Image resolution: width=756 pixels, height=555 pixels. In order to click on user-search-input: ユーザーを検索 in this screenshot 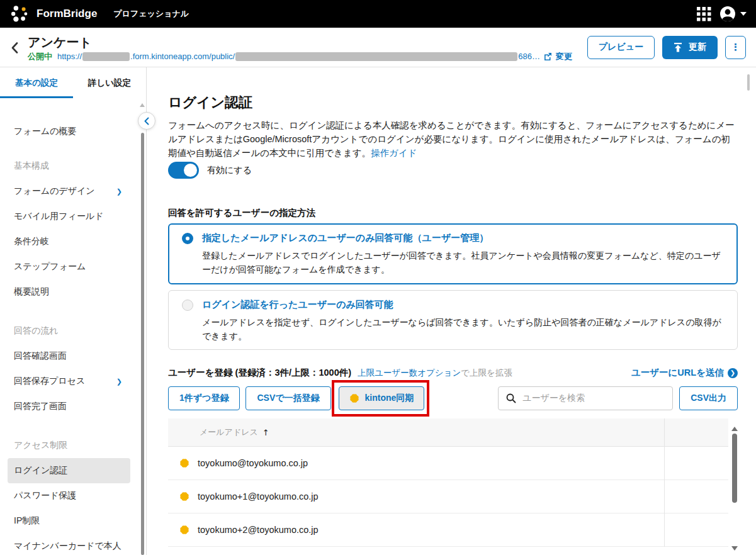, I will do `click(585, 398)`.